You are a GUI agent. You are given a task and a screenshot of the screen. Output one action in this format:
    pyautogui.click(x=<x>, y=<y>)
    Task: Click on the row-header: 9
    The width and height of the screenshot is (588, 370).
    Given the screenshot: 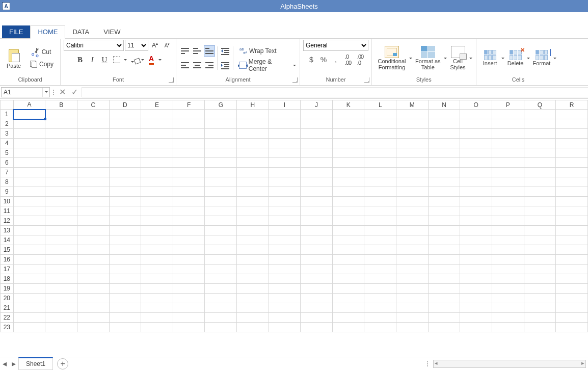 What is the action you would take?
    pyautogui.click(x=7, y=192)
    